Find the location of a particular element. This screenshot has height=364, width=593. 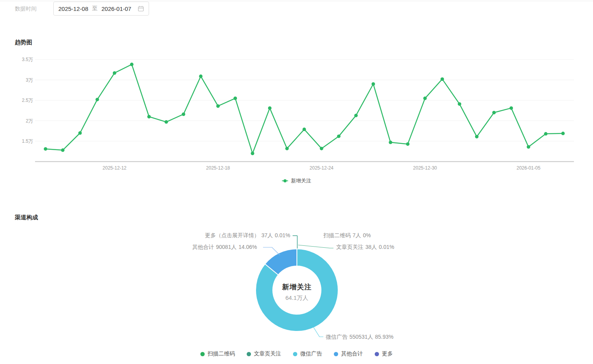

legend-label: 文章页关注 is located at coordinates (268, 354).